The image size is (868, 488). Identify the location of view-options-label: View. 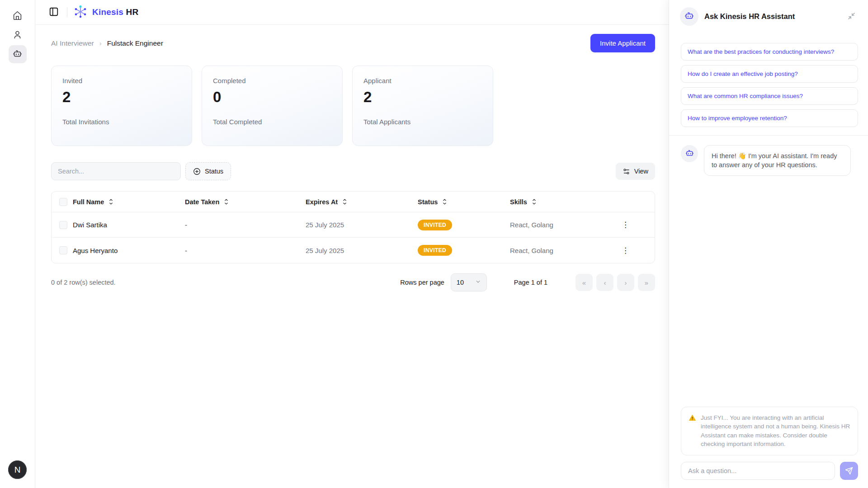
(641, 171).